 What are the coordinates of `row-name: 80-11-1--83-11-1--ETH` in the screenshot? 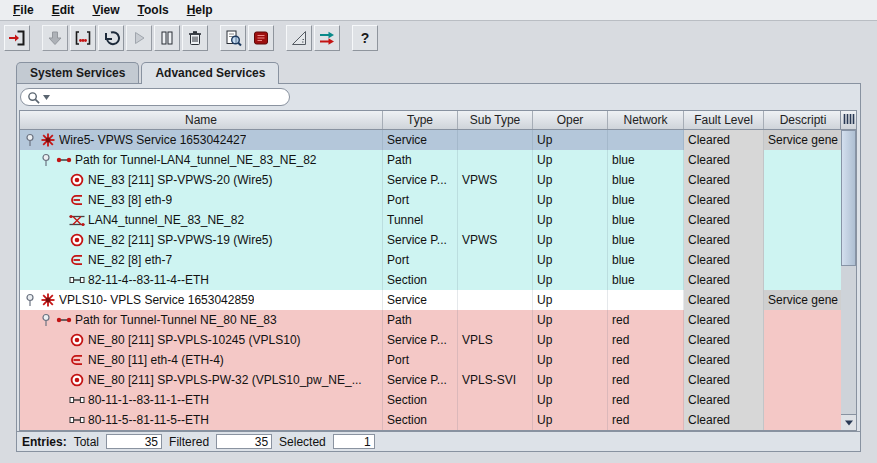 It's located at (148, 400).